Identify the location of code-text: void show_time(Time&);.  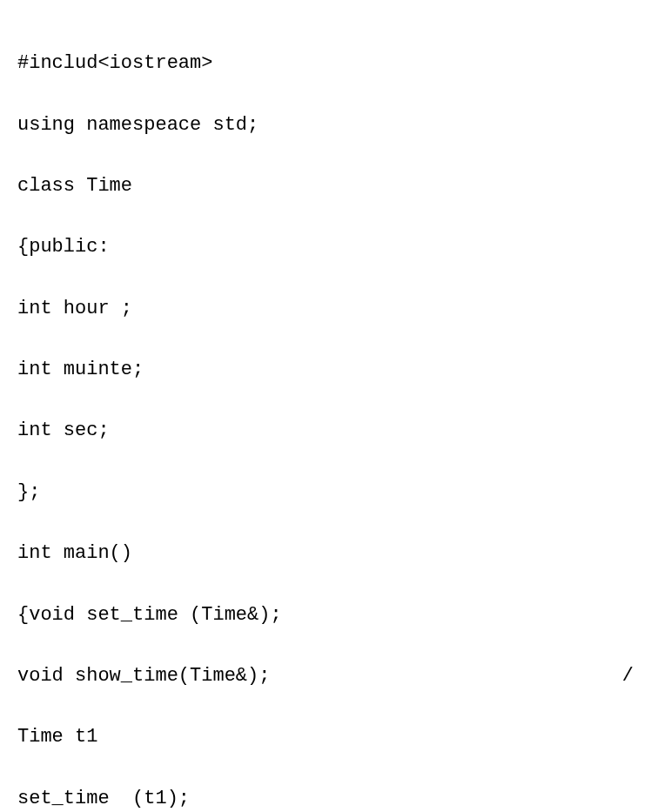
(144, 675).